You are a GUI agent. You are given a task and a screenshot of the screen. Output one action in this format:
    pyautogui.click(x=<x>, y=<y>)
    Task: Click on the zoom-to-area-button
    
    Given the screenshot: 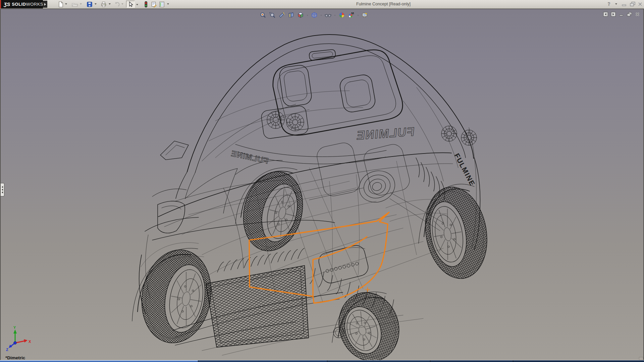 What is the action you would take?
    pyautogui.click(x=272, y=15)
    